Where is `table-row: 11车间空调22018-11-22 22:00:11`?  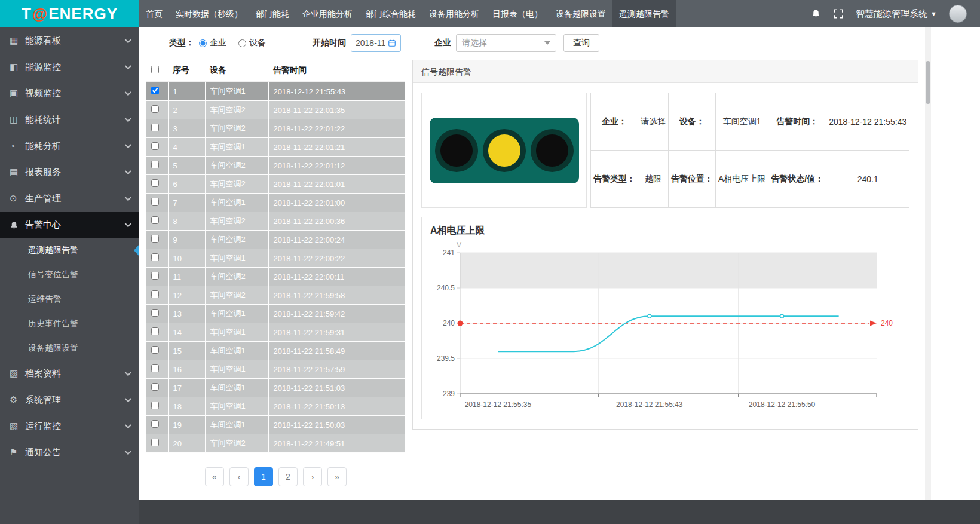
table-row: 11车间空调22018-11-22 22:00:11 is located at coordinates (276, 277).